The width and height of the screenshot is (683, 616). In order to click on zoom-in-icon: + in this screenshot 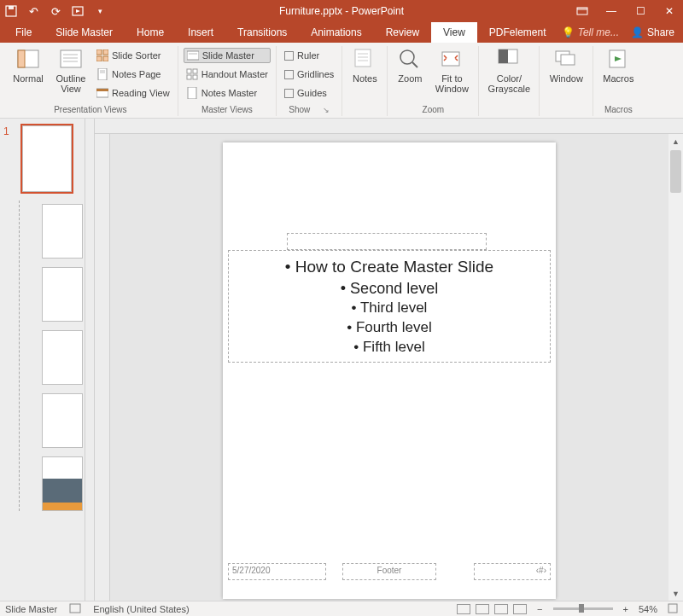, I will do `click(626, 609)`.